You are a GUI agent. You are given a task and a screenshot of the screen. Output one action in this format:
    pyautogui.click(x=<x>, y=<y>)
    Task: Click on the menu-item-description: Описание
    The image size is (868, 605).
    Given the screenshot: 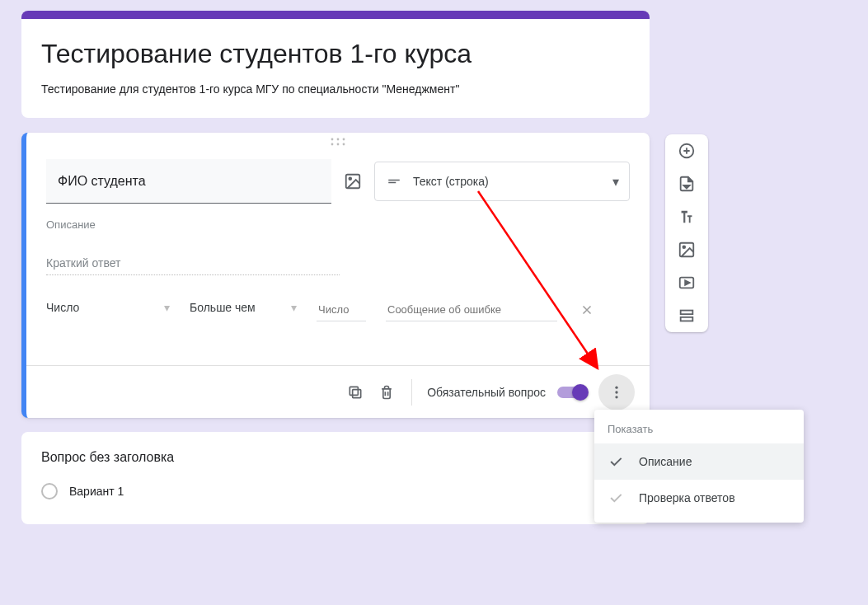 What is the action you would take?
    pyautogui.click(x=699, y=462)
    